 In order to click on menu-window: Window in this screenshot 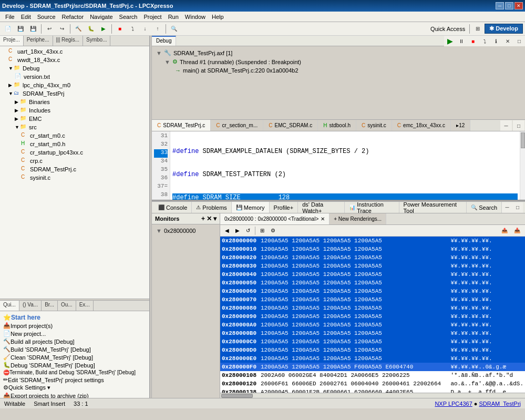, I will do `click(195, 17)`.